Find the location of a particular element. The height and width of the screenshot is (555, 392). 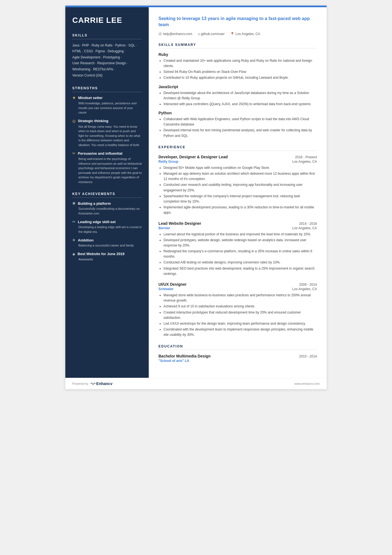

exp-bullet: Coordinated with the development team to… is located at coordinates (240, 332).